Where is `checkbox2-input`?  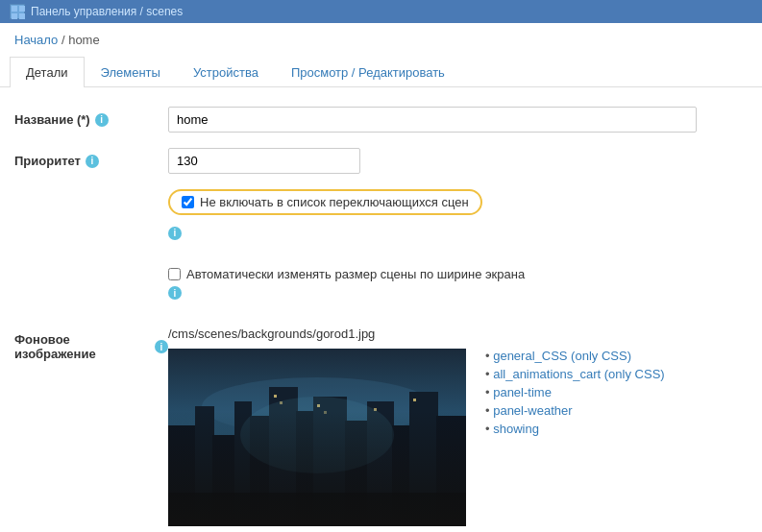 checkbox2-input is located at coordinates (175, 275).